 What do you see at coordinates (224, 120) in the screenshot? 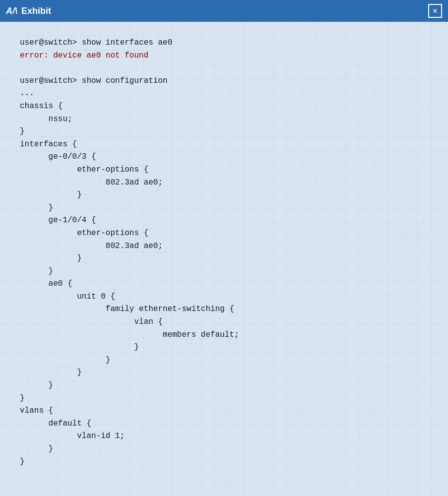
I see `terminal-line: nssu;` at bounding box center [224, 120].